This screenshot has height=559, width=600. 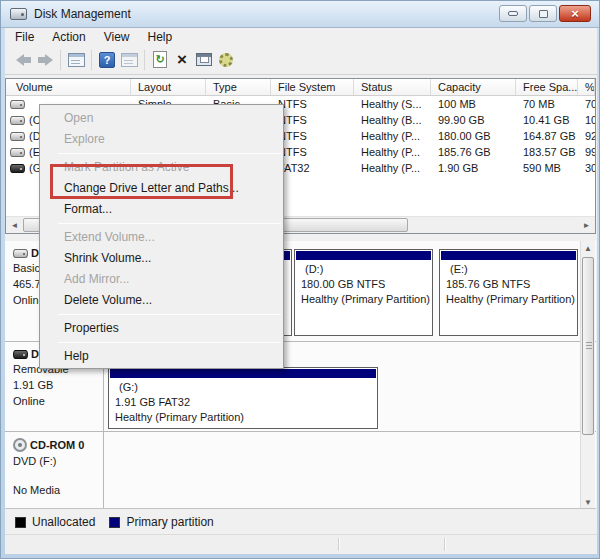 What do you see at coordinates (56, 402) in the screenshot?
I see `disk-status: Online` at bounding box center [56, 402].